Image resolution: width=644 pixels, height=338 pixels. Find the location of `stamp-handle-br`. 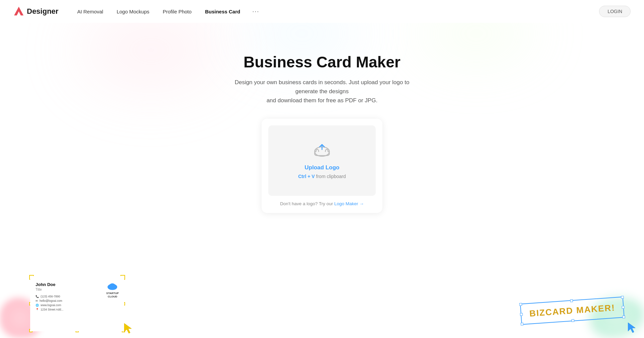

stamp-handle-br is located at coordinates (624, 317).